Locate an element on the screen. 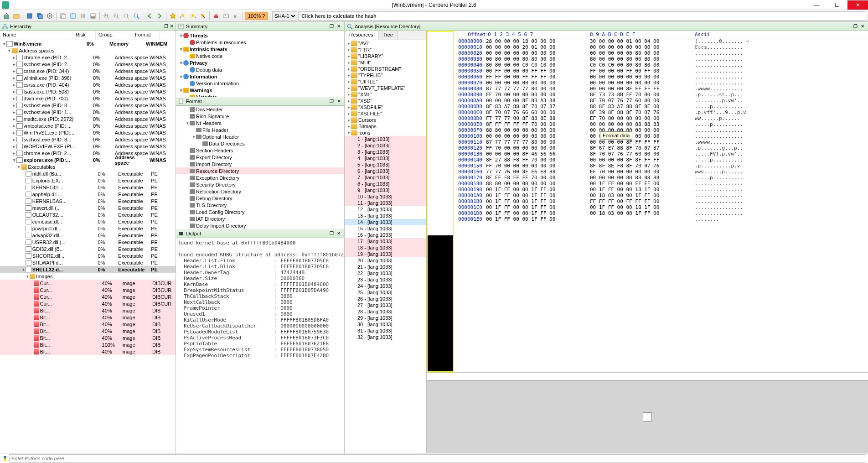 Image resolution: width=868 pixels, height=463 pixels. tb-zoomfit-icon is located at coordinates (126, 16).